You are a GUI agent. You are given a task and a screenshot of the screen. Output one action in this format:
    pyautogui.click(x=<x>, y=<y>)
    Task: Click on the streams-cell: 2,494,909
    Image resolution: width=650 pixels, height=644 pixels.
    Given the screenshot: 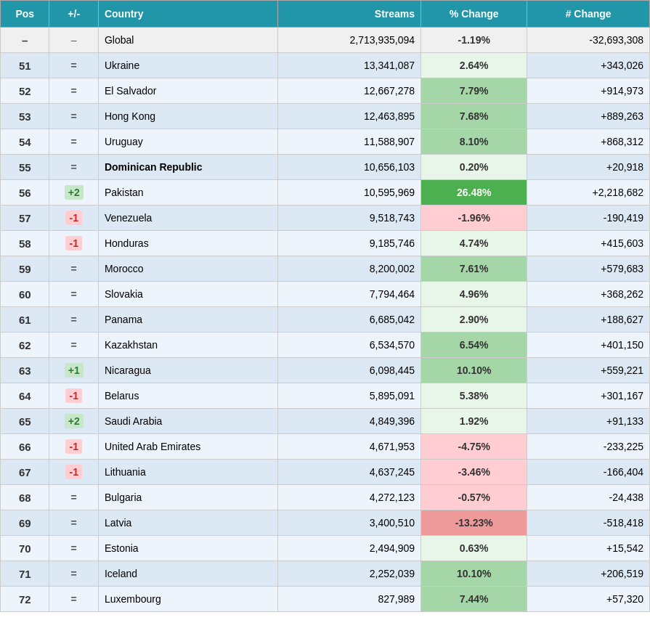 What is the action you would take?
    pyautogui.click(x=350, y=549)
    